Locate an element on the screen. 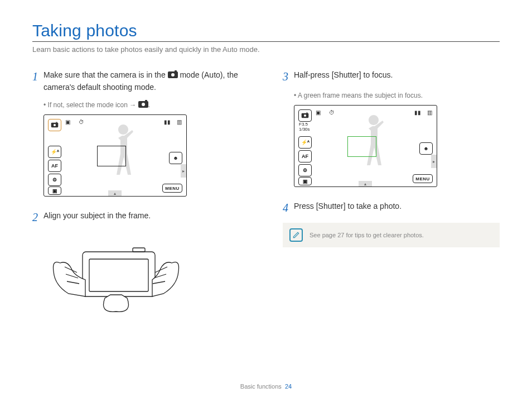 This screenshot has width=532, height=402. step-number: 3 is located at coordinates (288, 76).